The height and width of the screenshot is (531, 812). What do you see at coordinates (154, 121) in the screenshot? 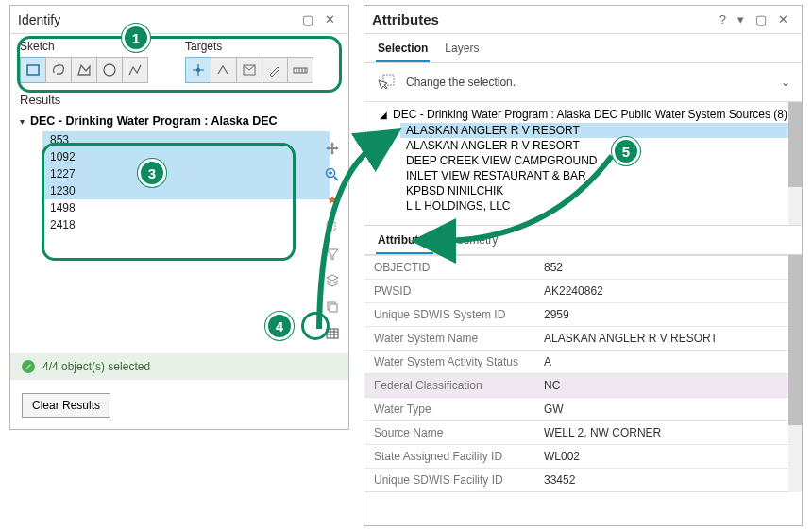
I see `layer-name: DEC - Drinking Water Program : Alaska DE…` at bounding box center [154, 121].